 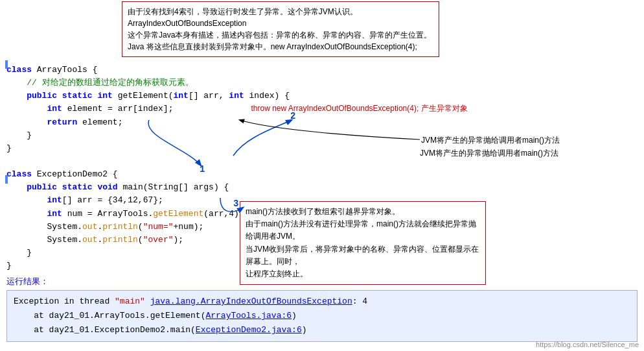 I want to click on right-annotation: JVM将产生的异常抛给调用者main()方法, so click(x=523, y=153).